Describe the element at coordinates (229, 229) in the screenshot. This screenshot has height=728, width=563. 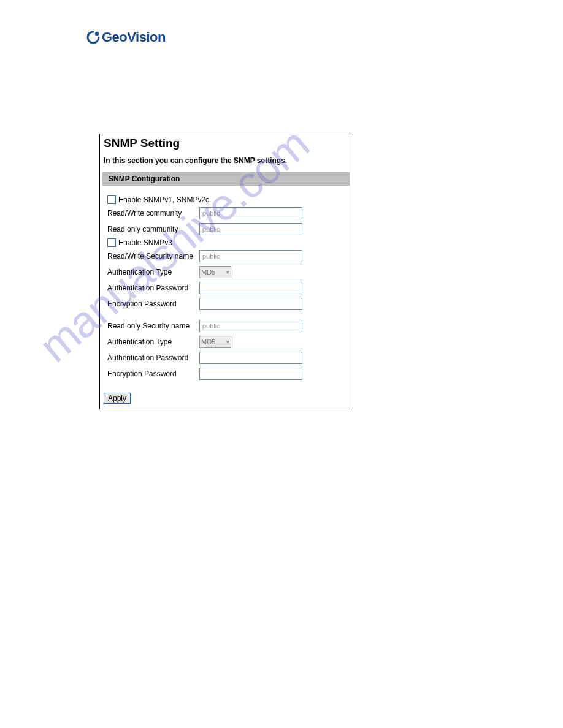
I see `ro-community-row: Read only community` at that location.